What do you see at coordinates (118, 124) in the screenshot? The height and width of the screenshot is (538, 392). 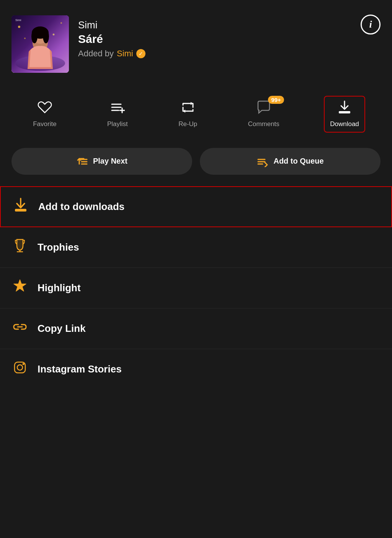 I see `playlist-label: Playlist` at bounding box center [118, 124].